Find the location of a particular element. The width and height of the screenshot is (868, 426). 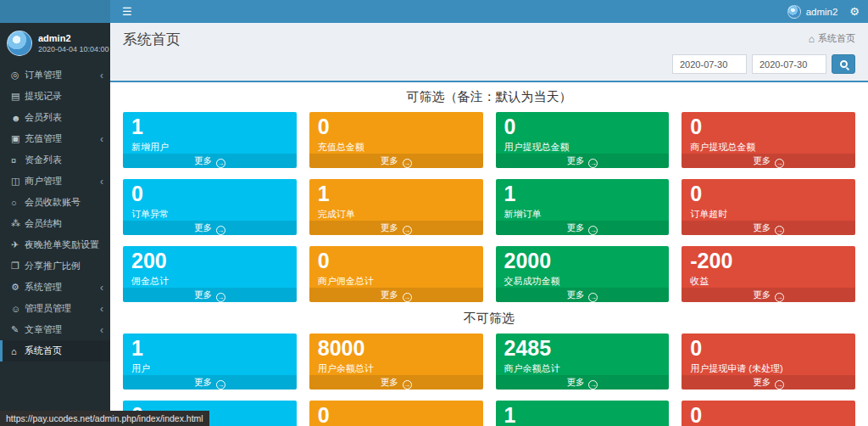

sidebar-item-user: ☻会员列表 is located at coordinates (55, 117).